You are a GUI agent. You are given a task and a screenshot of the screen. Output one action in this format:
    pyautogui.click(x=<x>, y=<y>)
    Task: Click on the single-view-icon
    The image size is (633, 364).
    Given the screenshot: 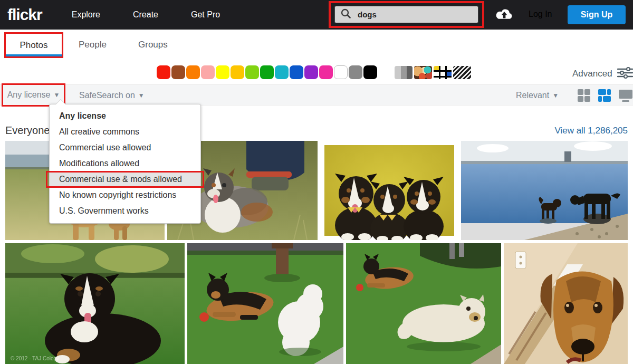 What is the action you would take?
    pyautogui.click(x=626, y=95)
    